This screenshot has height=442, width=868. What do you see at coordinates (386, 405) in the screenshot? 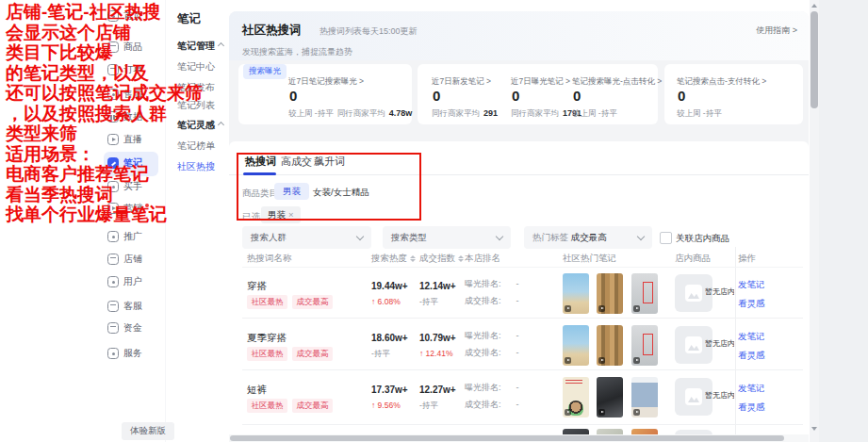
I see `search-heat-delta: ↑ 9.56%` at bounding box center [386, 405].